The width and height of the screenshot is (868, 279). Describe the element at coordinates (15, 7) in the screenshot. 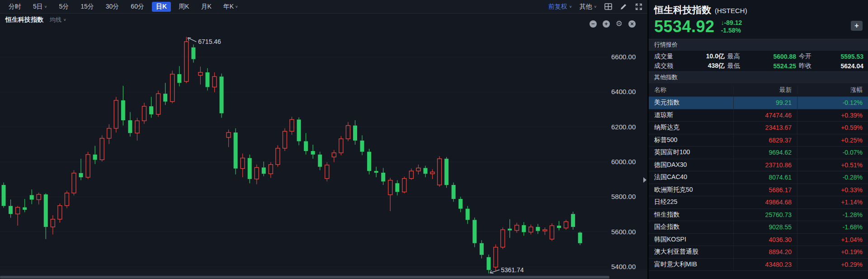

I see `period-tab-0: 分时` at that location.